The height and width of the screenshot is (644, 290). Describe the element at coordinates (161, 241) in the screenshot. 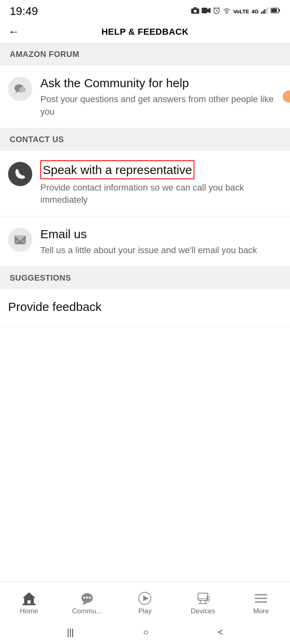

I see `email-us-content: Email us Tell us a little about your iss…` at that location.